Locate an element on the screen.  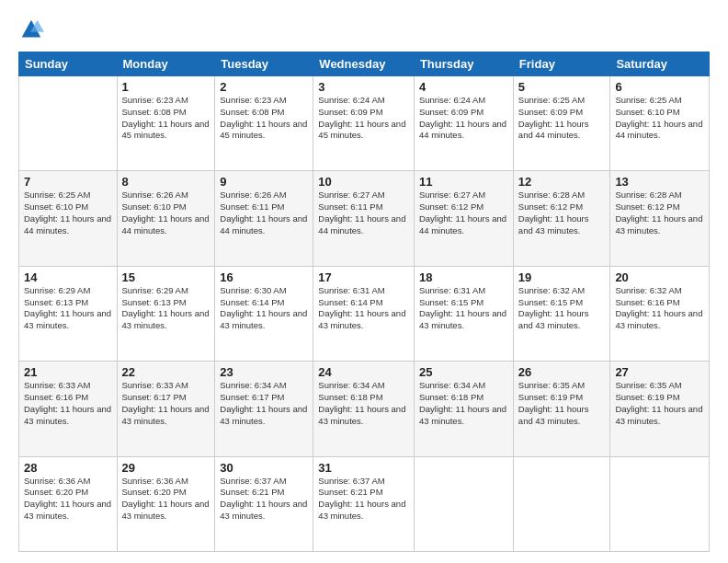
day-number: 20 is located at coordinates (660, 278).